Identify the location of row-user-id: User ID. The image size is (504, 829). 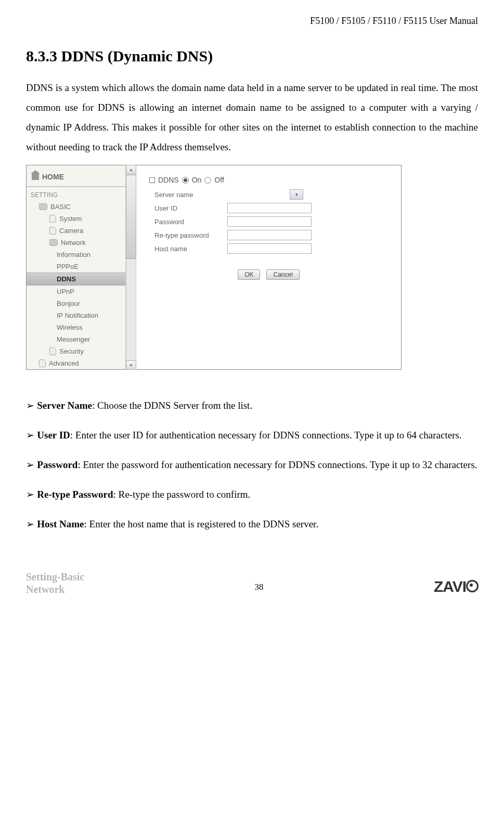
(275, 208).